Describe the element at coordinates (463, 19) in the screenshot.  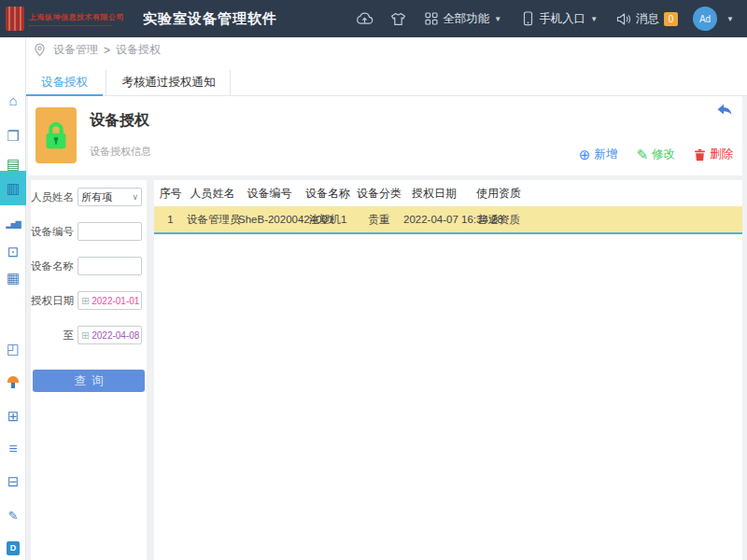
I see `all-functions-menu: 全部功能 ▼` at that location.